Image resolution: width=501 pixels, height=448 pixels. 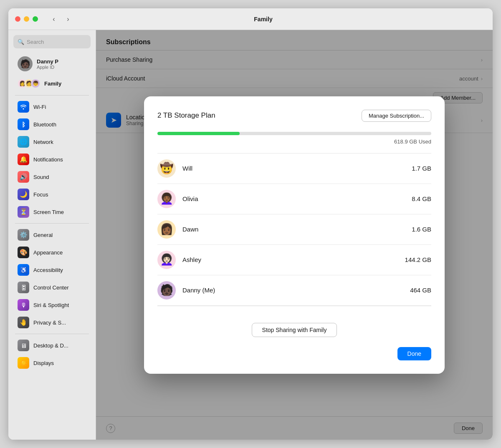 What do you see at coordinates (295, 330) in the screenshot?
I see `stop-sharing-button: Stop Sharing with Family` at bounding box center [295, 330].